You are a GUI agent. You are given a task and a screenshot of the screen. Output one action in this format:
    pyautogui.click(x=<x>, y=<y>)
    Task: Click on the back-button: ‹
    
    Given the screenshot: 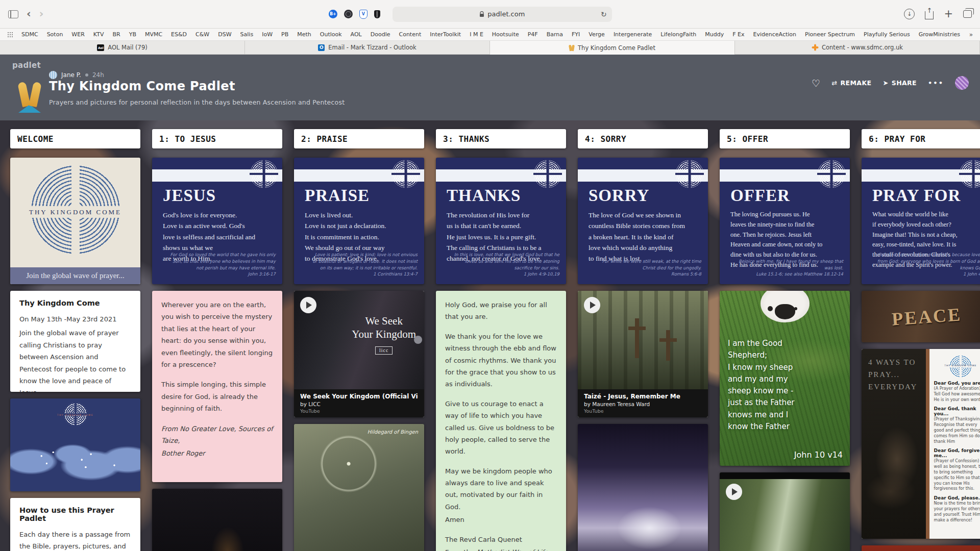 What is the action you would take?
    pyautogui.click(x=29, y=14)
    